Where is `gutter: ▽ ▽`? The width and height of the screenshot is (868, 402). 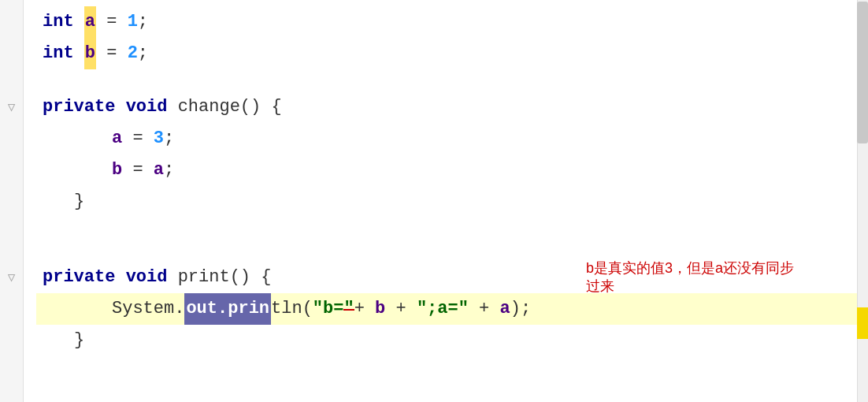
gutter: ▽ ▽ is located at coordinates (12, 201).